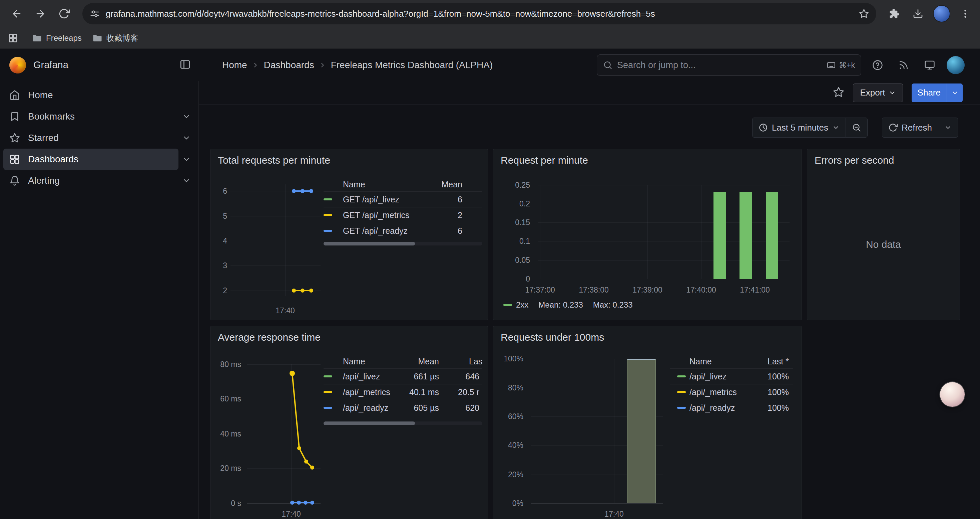 Image resolution: width=980 pixels, height=519 pixels. What do you see at coordinates (731, 361) in the screenshot?
I see `table-header: Name Last *` at bounding box center [731, 361].